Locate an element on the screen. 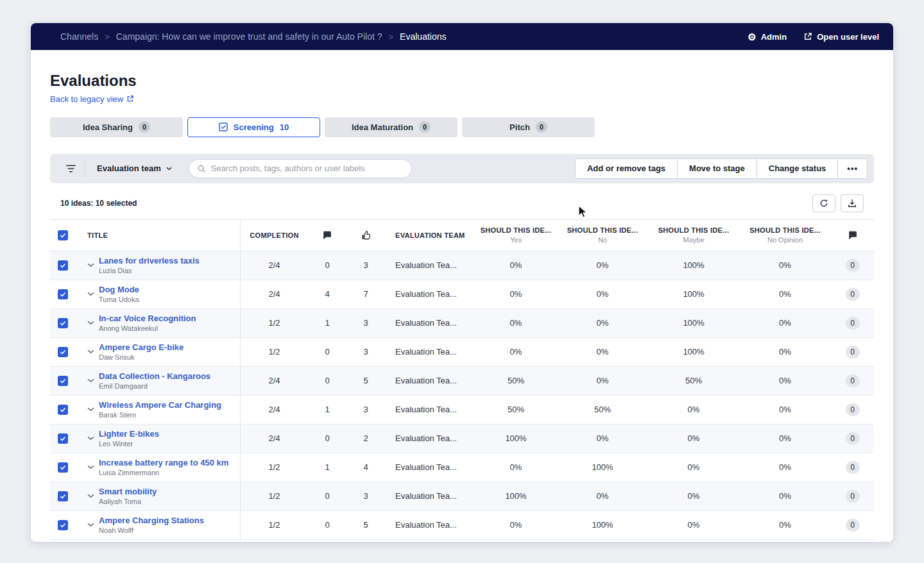 This screenshot has width=924, height=563. idea-title-link: Lanes for driverless taxis is located at coordinates (149, 260).